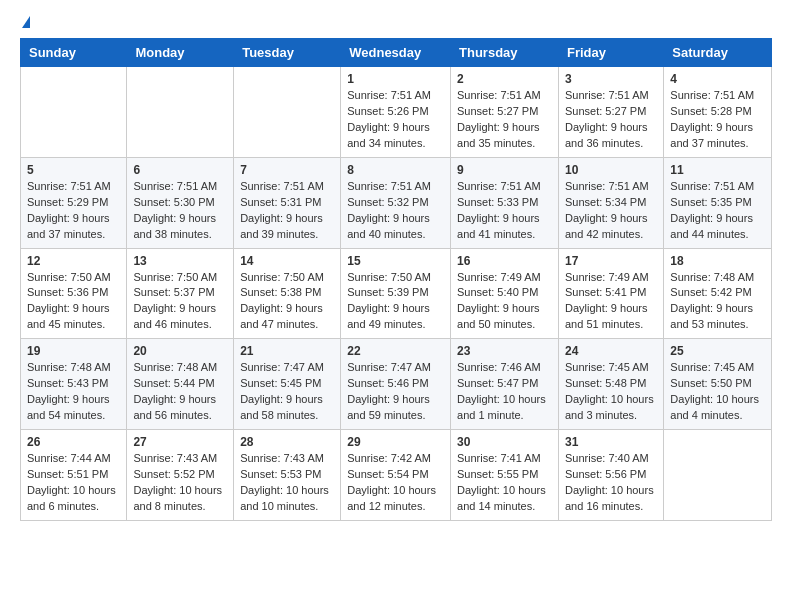  I want to click on day-number: 18, so click(718, 261).